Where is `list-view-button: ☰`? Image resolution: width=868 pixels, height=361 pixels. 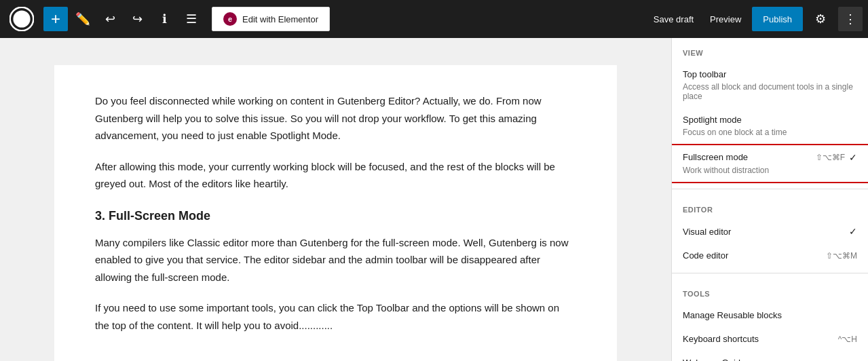 list-view-button: ☰ is located at coordinates (191, 19).